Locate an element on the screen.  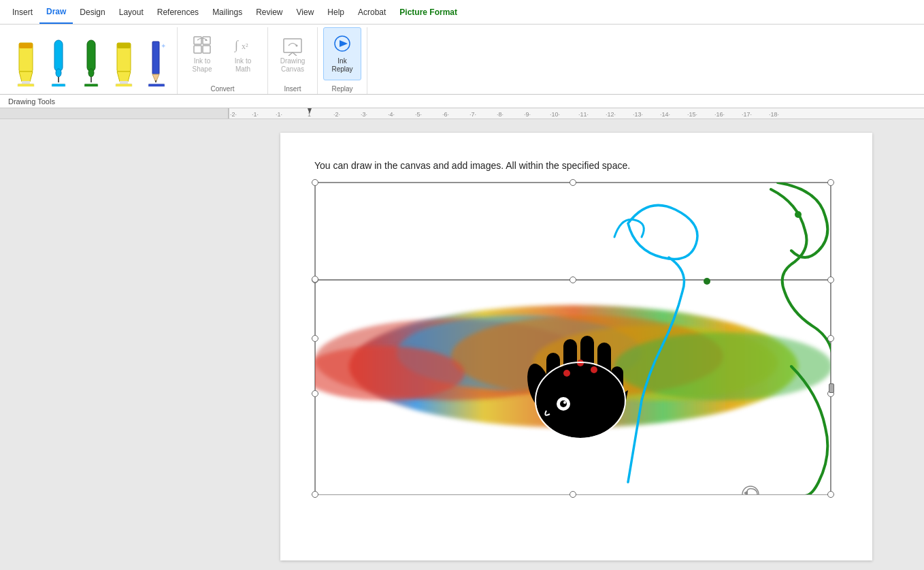
pen-blue-pencil-icon: ✦ is located at coordinates (156, 62).